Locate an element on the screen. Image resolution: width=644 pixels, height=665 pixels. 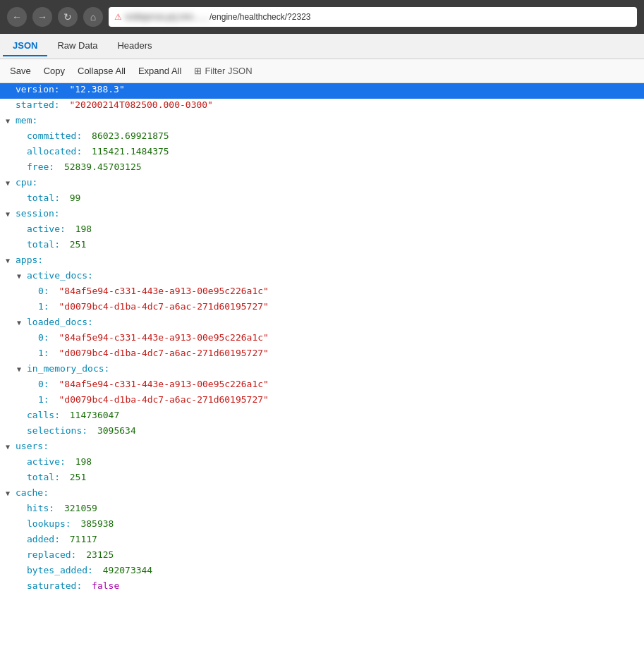
json-row-cache_lookups: lookups: 385938 is located at coordinates (322, 525).